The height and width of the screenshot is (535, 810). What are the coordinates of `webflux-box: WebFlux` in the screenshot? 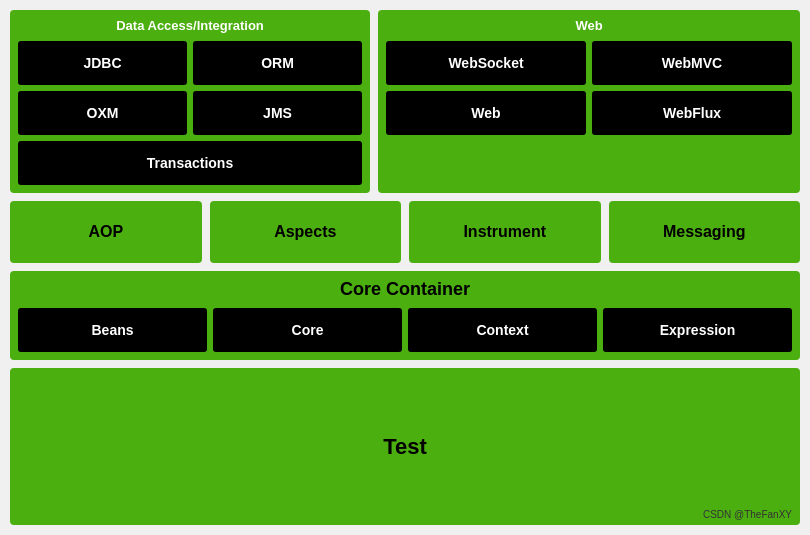 It's located at (692, 113).